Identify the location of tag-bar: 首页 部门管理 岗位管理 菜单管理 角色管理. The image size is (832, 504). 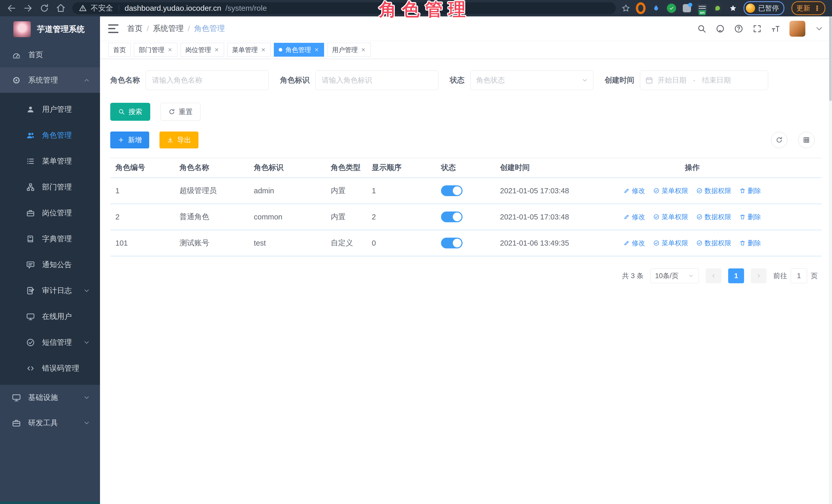
(466, 50).